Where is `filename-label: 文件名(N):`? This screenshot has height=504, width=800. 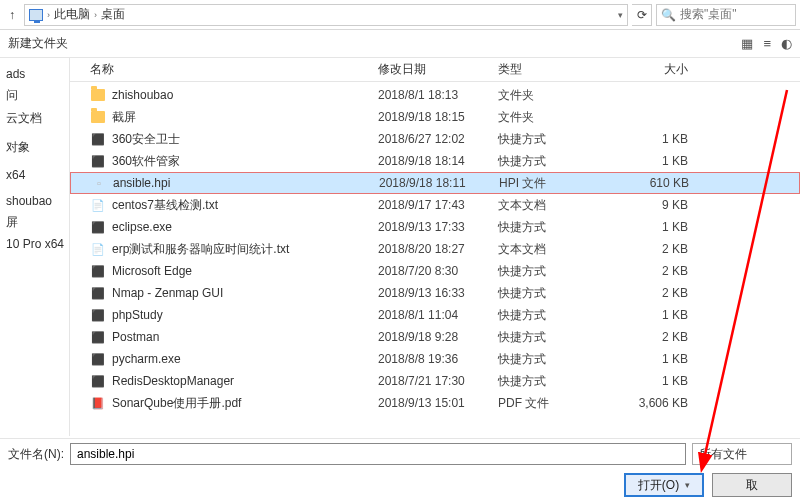
filename-label: 文件名(N): is located at coordinates (36, 454).